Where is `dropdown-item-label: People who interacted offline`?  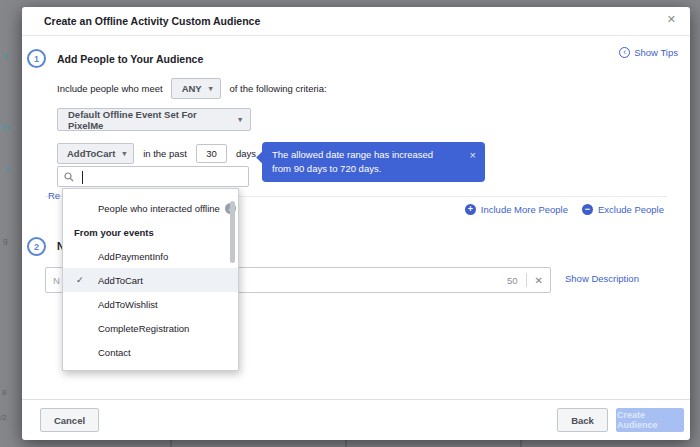
dropdown-item-label: People who interacted offline is located at coordinates (159, 208).